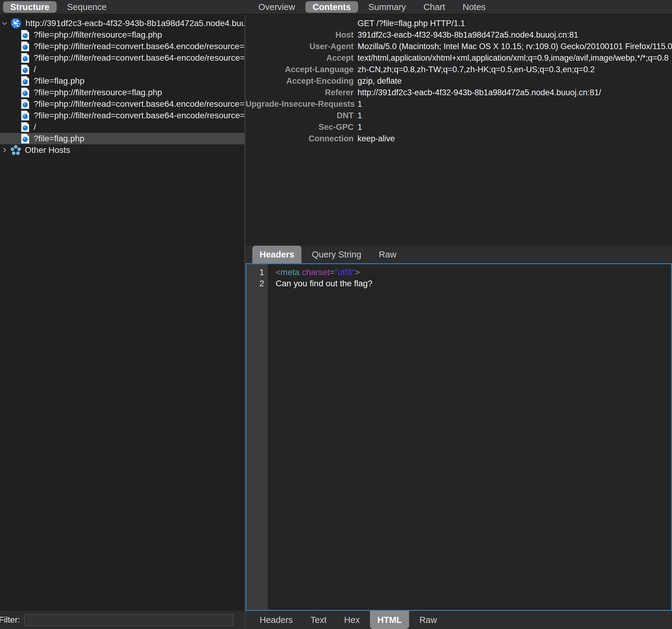 The height and width of the screenshot is (629, 672). Describe the element at coordinates (474, 70) in the screenshot. I see `header-value: zh-CN,zh;q=0.8,zh-TW;q=0.7,zh-HK;q=0.5,e…` at that location.